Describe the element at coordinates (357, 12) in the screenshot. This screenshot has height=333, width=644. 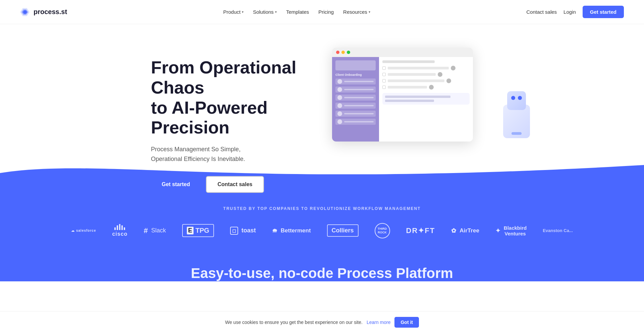
I see `nav-resources: Resources ▾` at that location.